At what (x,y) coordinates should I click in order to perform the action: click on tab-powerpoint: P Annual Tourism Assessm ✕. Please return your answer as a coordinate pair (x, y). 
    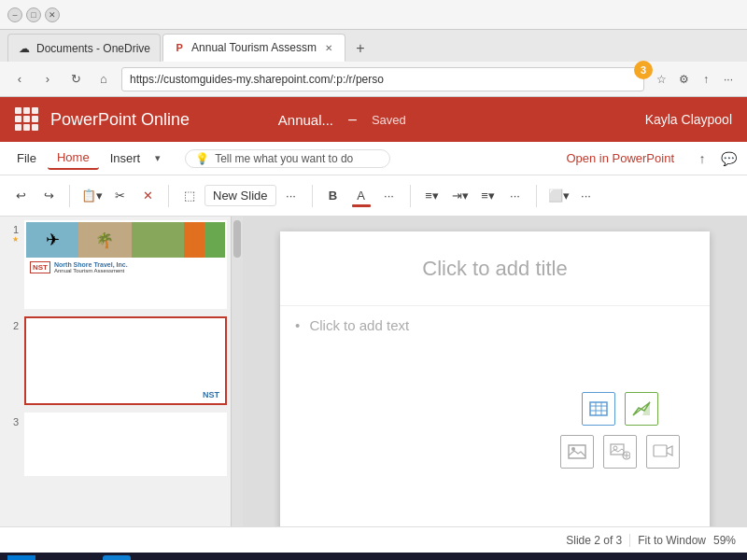
    Looking at the image, I should click on (254, 48).